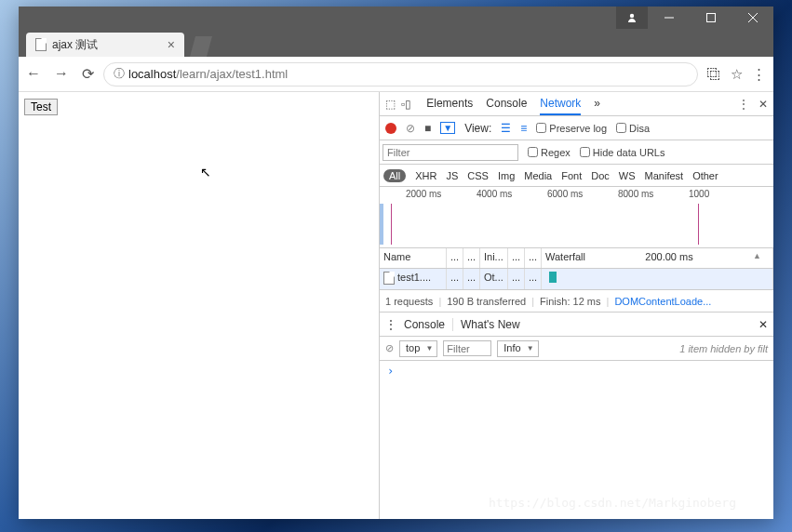 The image size is (792, 532). Describe the element at coordinates (583, 193) in the screenshot. I see `tick: 6000 ms` at that location.